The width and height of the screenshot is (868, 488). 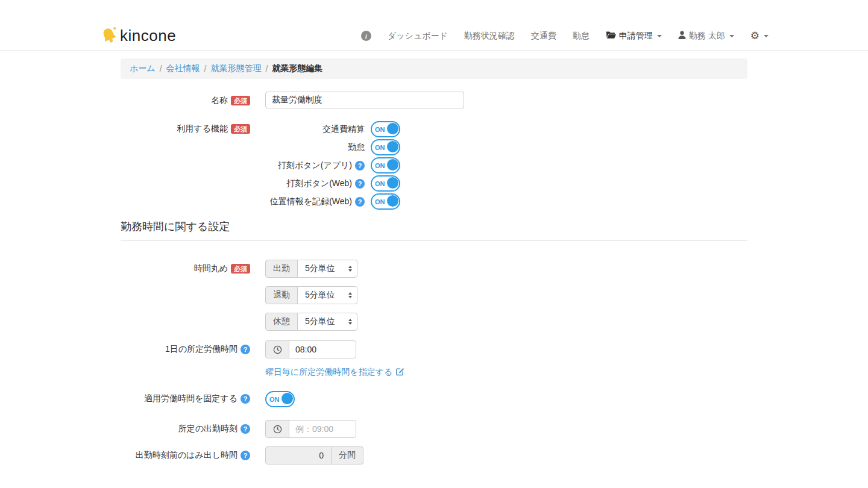 I want to click on breadcrumb: ホーム / 会社情報 / 就業形態管理 / 就業形態編集, so click(x=434, y=69).